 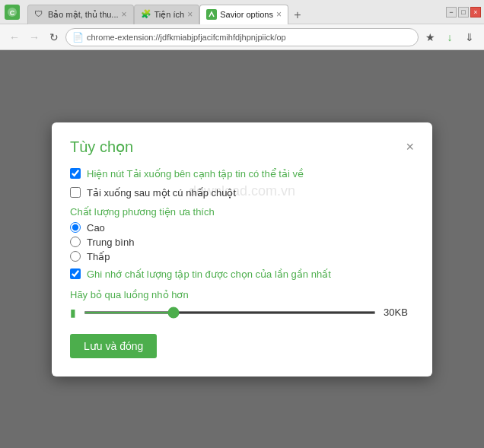 What do you see at coordinates (242, 228) in the screenshot?
I see `quality-high-row: Cao` at bounding box center [242, 228].